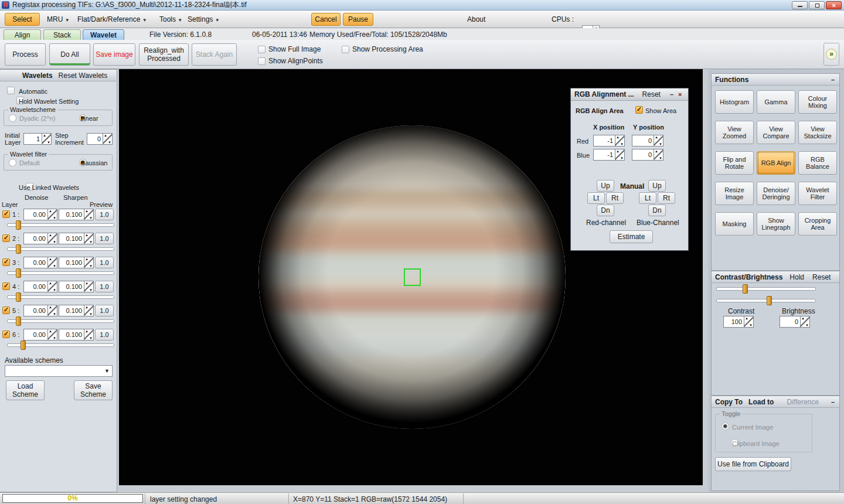  What do you see at coordinates (6, 334) in the screenshot?
I see `layer6-checkbox` at bounding box center [6, 334].